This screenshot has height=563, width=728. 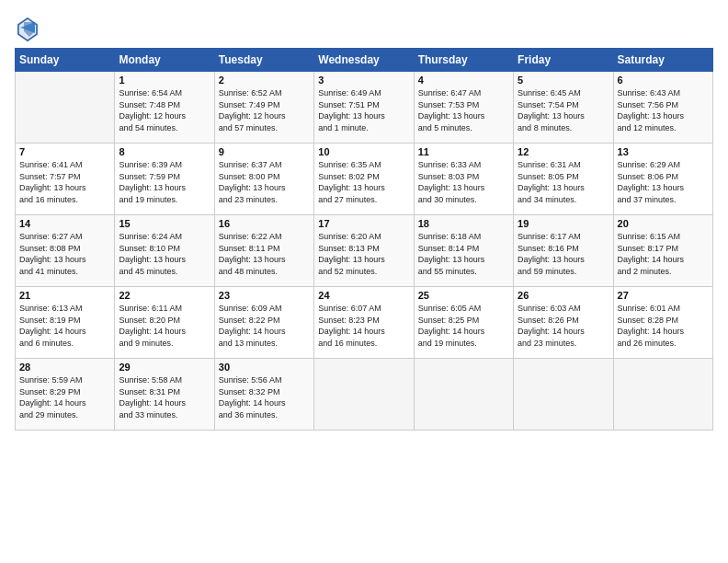 I want to click on day-number: 10, so click(x=364, y=152).